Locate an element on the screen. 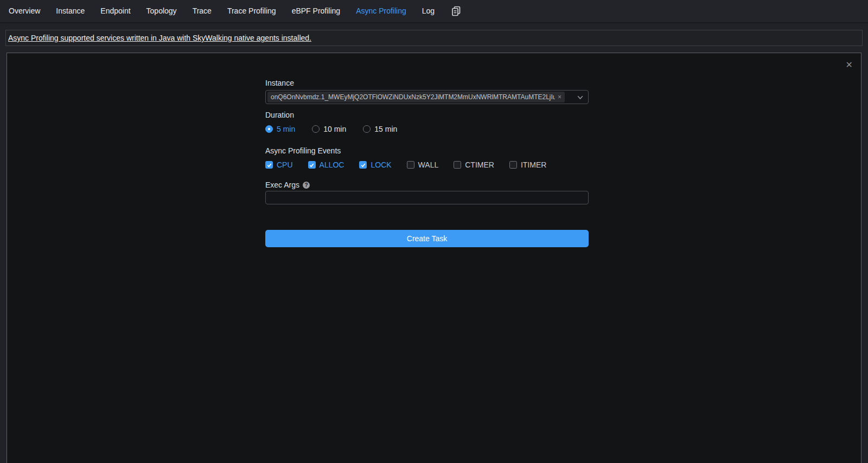  checkbox-wall: WALL is located at coordinates (423, 165).